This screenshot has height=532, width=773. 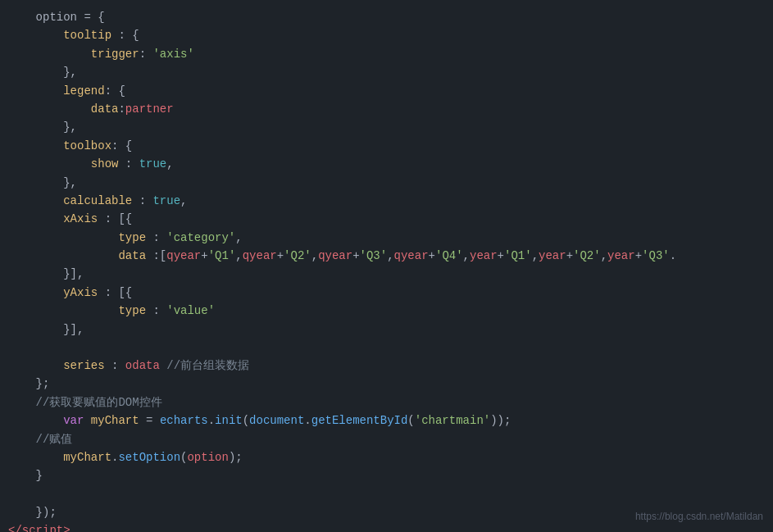 I want to click on code-line: //获取要赋值的DOM控件, so click(x=387, y=402).